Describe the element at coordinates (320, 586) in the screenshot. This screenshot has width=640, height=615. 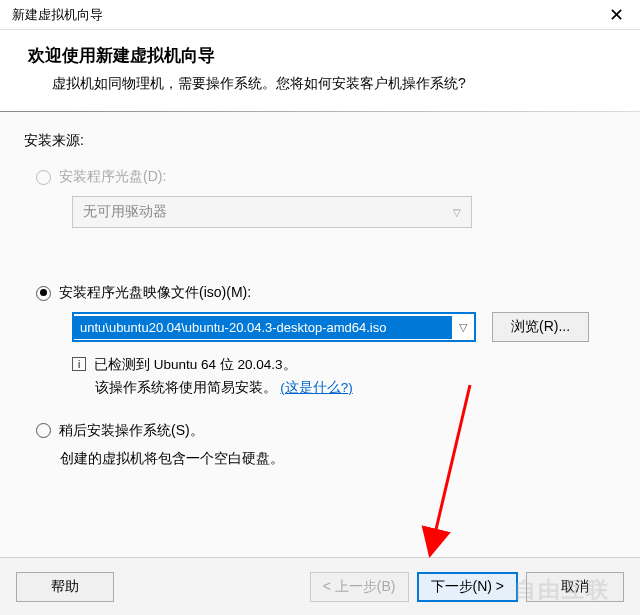
I see `footer-bar: 帮助 < 上一步(B) 下一步(N) > 取消 自由互联` at that location.